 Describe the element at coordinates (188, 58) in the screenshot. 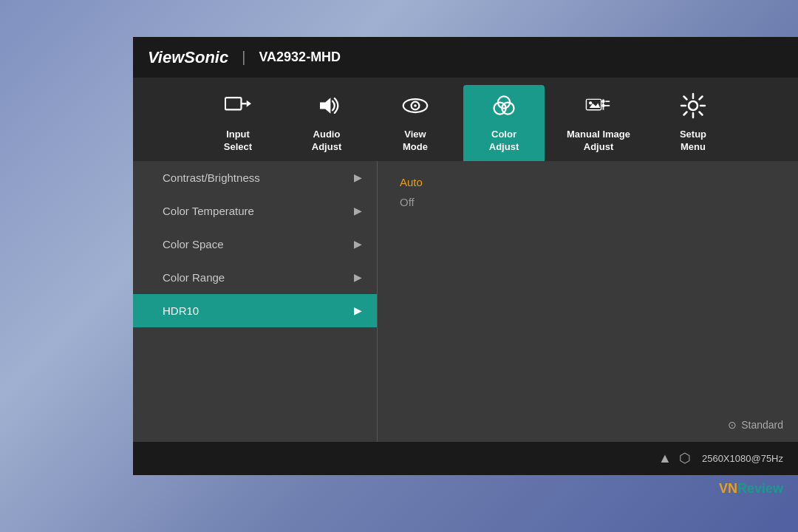

I see `brand-name: ViewSonic` at that location.